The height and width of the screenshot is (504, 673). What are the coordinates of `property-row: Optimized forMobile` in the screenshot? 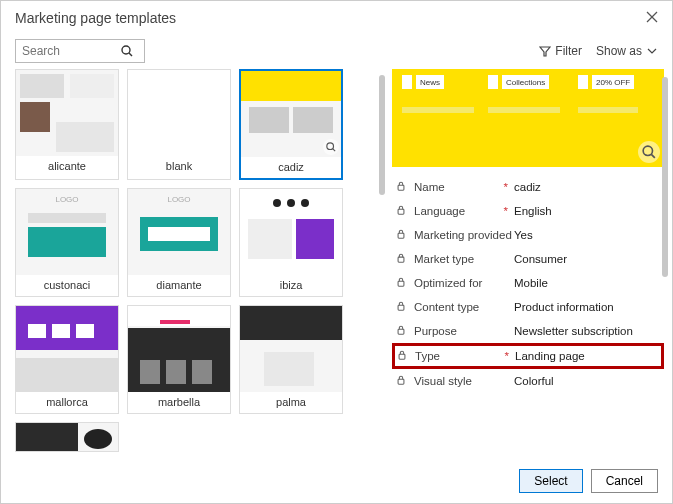 It's located at (528, 283).